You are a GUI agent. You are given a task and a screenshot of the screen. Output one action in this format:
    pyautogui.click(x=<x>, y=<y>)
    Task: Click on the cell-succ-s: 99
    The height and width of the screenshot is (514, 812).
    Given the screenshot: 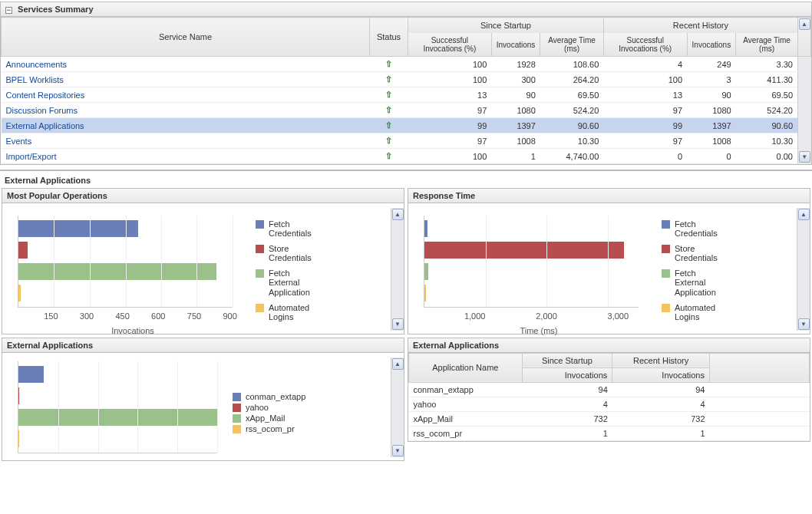 What is the action you would take?
    pyautogui.click(x=450, y=126)
    